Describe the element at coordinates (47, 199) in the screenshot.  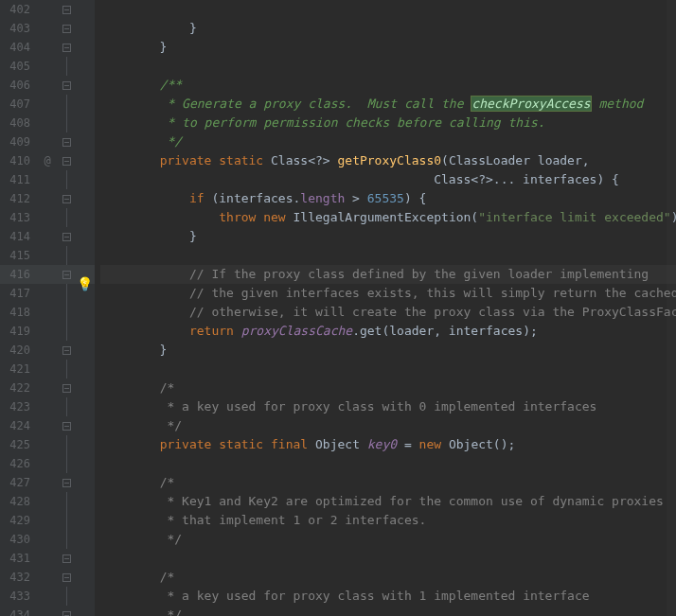
I see `gutter-row: 412` at that location.